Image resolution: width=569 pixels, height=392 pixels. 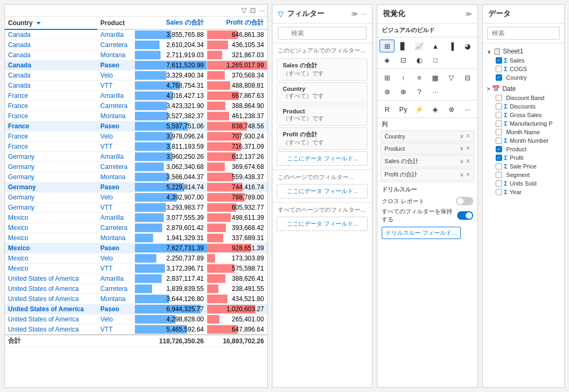 I want to click on viz-ai3-icon: ⊛, so click(x=451, y=109).